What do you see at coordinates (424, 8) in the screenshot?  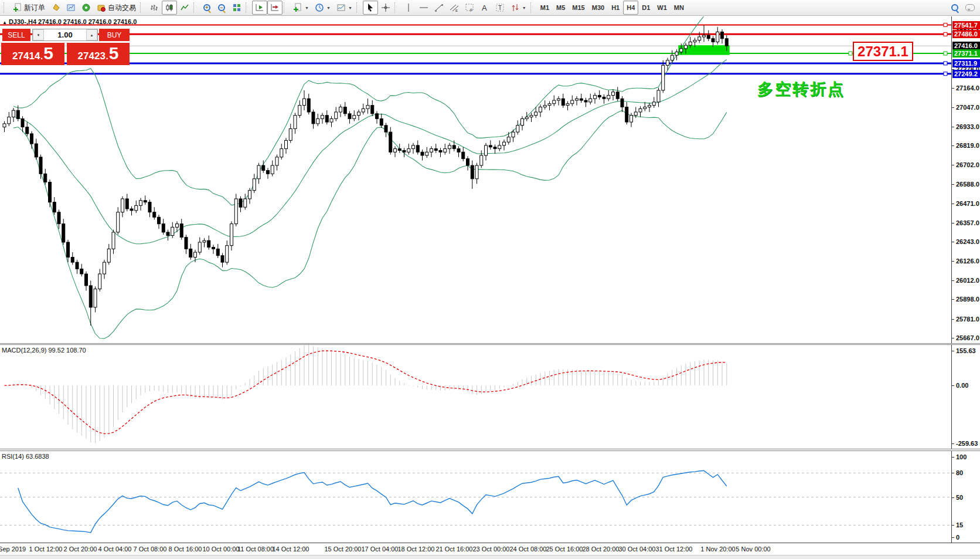 I see `horizontal-line-button` at bounding box center [424, 8].